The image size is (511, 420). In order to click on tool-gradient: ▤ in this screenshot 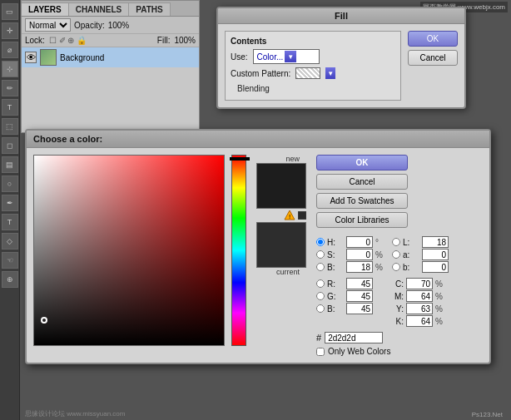, I will do `click(10, 165)`.